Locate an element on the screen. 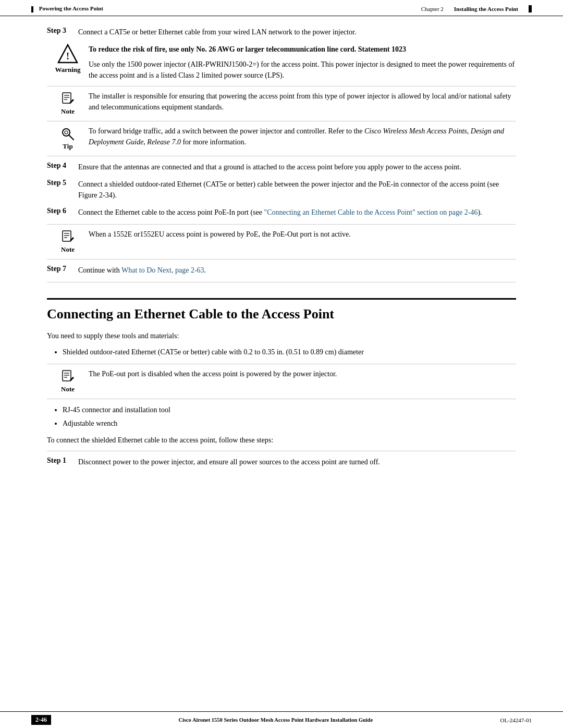 Image resolution: width=563 pixels, height=728 pixels. tip-icon-col: Tip is located at coordinates (68, 138).